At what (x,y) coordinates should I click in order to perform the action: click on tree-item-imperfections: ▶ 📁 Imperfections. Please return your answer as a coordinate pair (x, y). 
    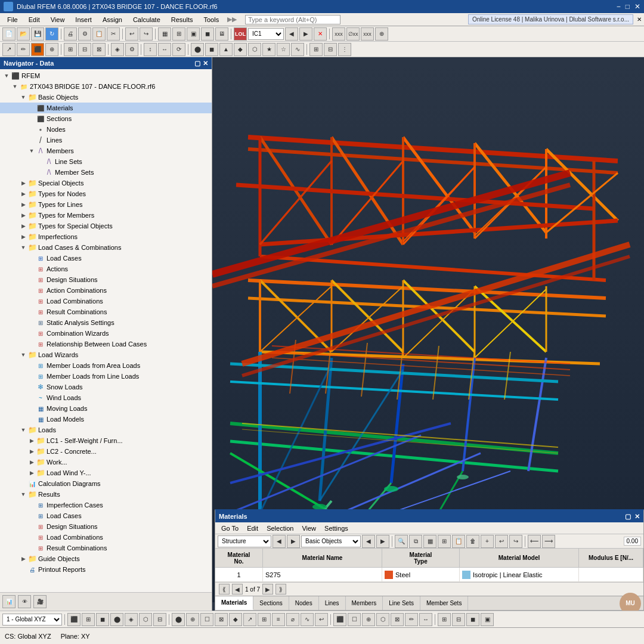
    Looking at the image, I should click on (106, 237).